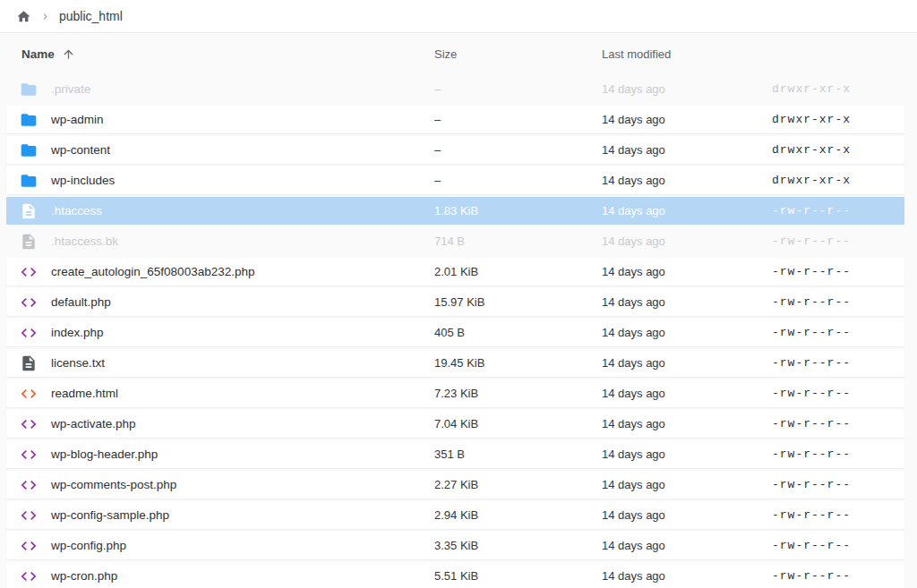 The image size is (917, 588). What do you see at coordinates (687, 54) in the screenshot?
I see `column-header-modified: Last modified` at bounding box center [687, 54].